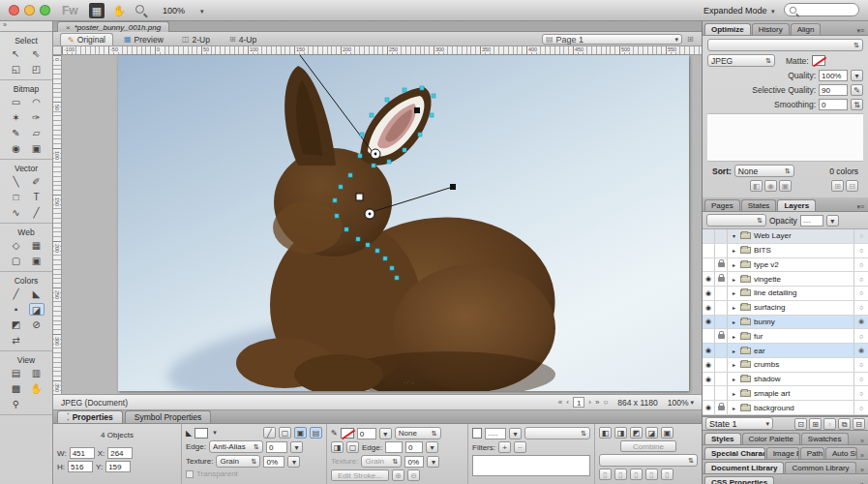 The image size is (868, 484). I want to click on marquee-tool-icon: ▭, so click(16, 103).